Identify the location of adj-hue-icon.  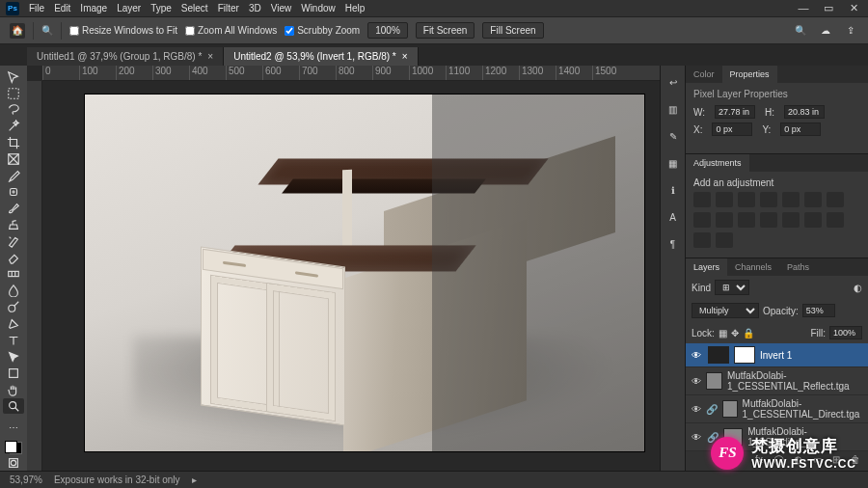
(813, 200).